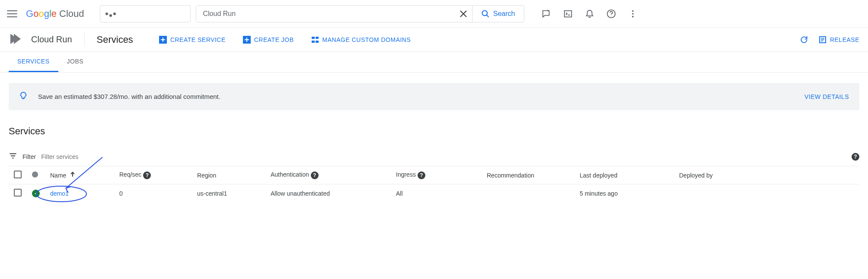  I want to click on search-button-label: Search, so click(504, 14).